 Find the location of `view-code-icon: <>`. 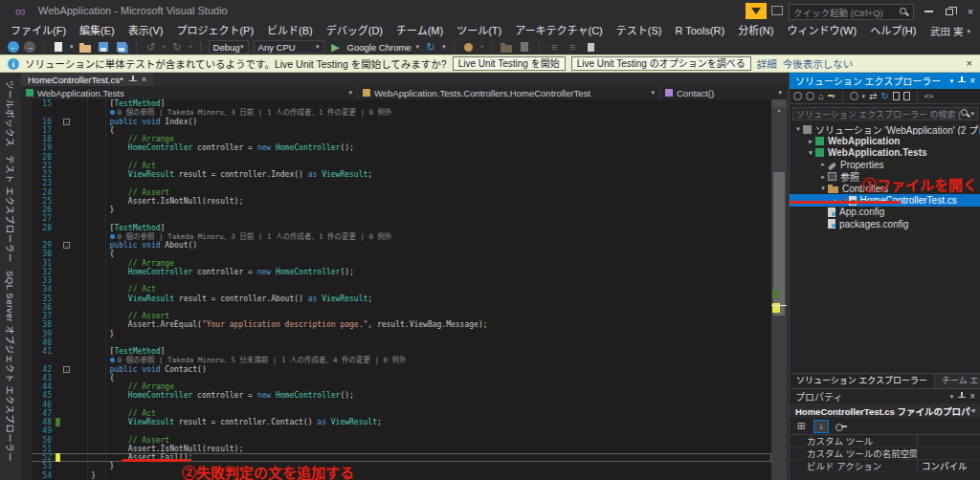

view-code-icon: <> is located at coordinates (928, 97).